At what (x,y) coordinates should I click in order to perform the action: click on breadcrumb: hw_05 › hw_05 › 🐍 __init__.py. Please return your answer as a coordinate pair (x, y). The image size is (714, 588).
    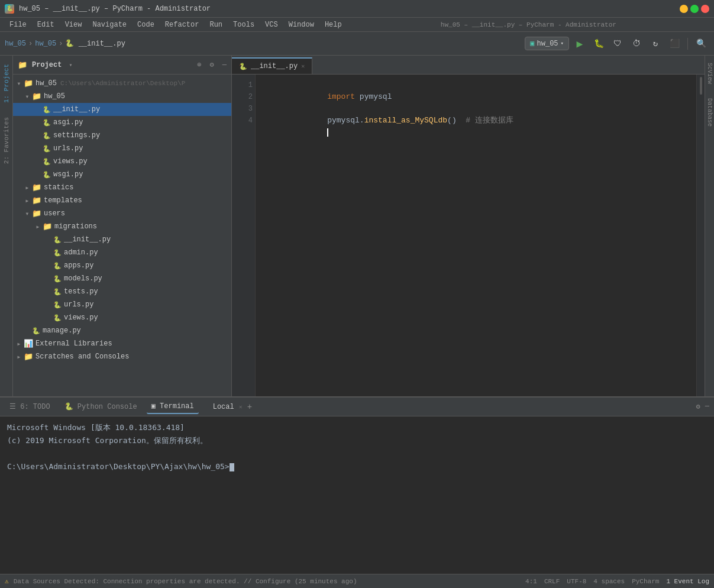
    Looking at the image, I should click on (65, 44).